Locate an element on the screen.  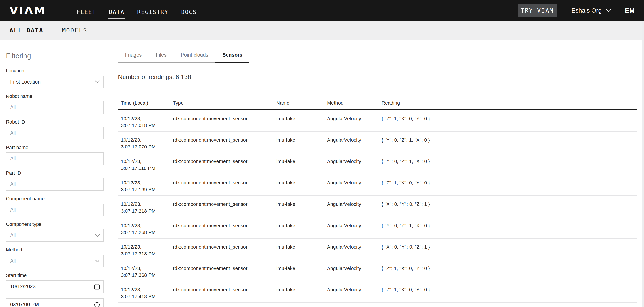
location-select-field: First Location is located at coordinates (55, 82).